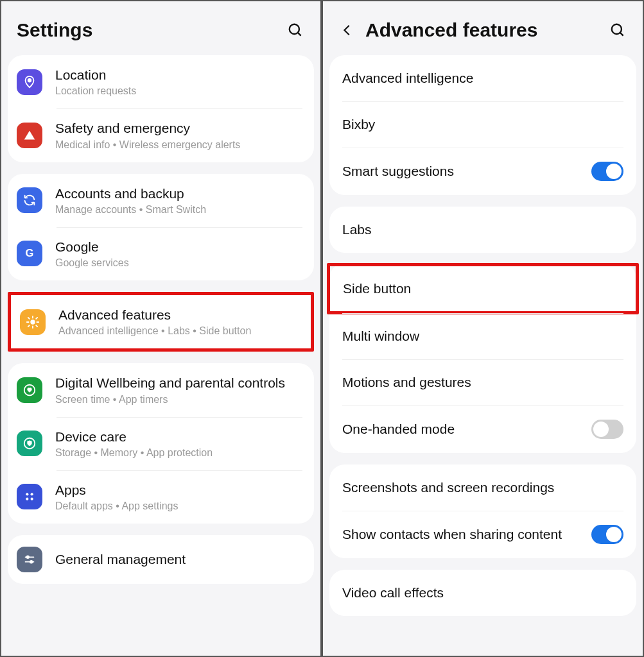  Describe the element at coordinates (30, 135) in the screenshot. I see `safety-icon` at that location.